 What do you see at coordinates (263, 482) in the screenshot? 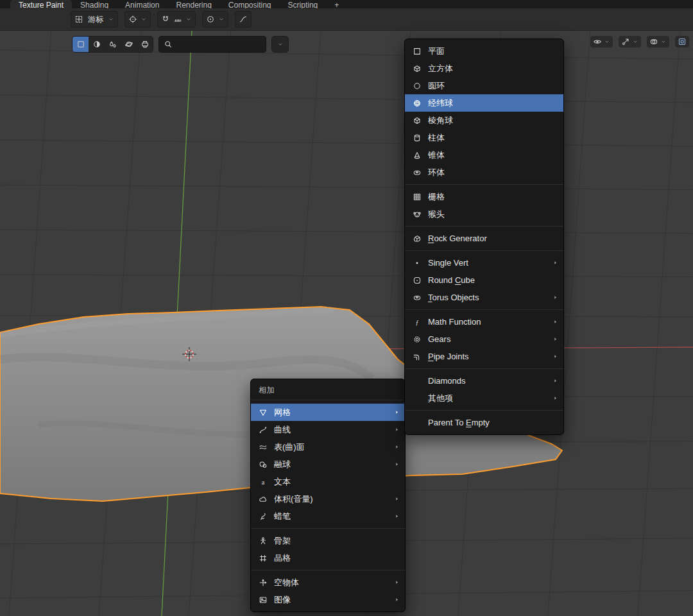
I see `text-icon: a` at bounding box center [263, 482].